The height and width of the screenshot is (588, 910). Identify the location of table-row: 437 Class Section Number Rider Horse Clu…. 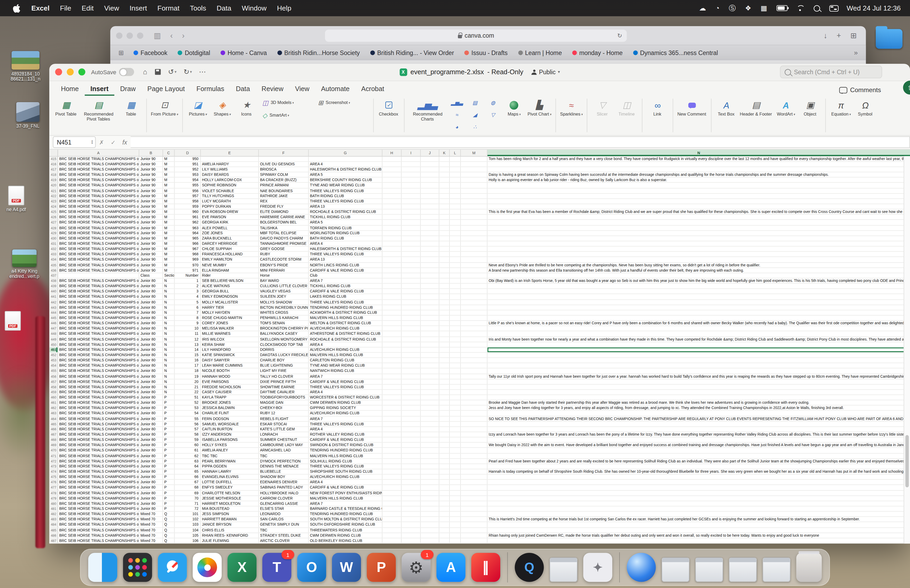
(480, 276).